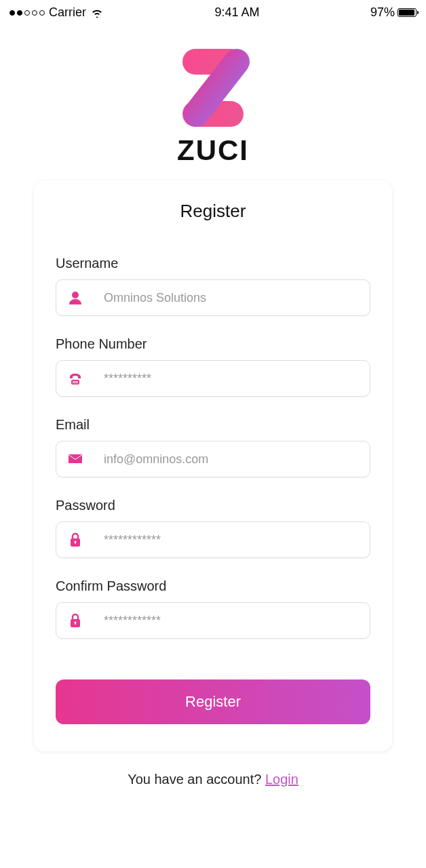  Describe the element at coordinates (393, 12) in the screenshot. I see `status-right: 97%` at that location.